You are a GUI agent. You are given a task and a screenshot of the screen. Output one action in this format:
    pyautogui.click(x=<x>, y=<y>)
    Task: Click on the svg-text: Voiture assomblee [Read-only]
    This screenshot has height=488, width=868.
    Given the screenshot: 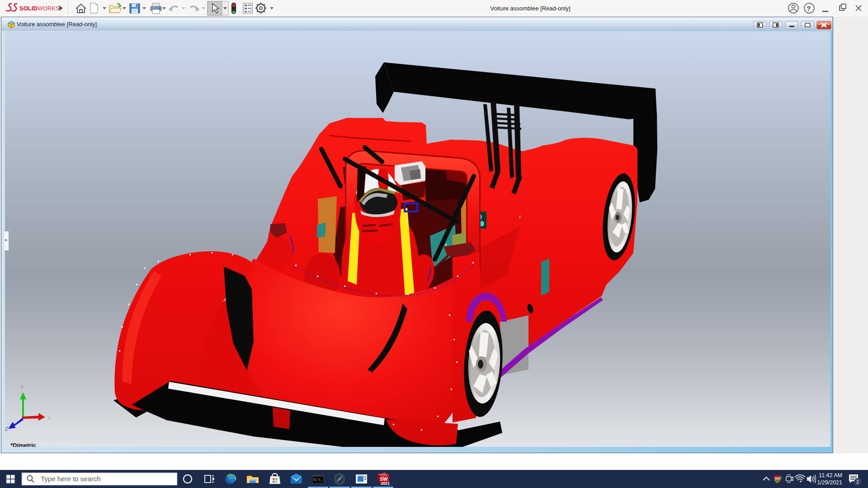 What is the action you would take?
    pyautogui.click(x=57, y=24)
    